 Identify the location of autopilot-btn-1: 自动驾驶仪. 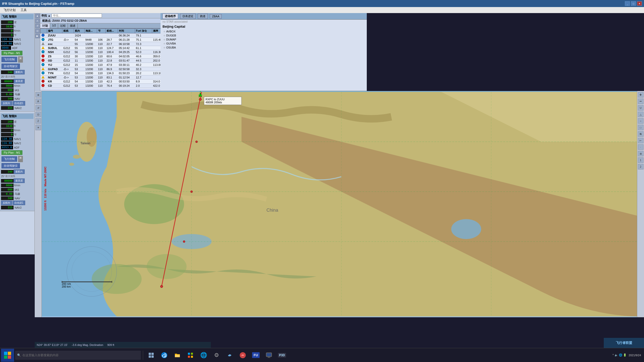
(11, 66).